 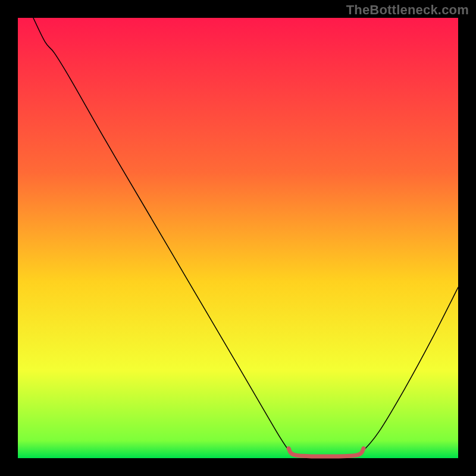 What do you see at coordinates (408, 10) in the screenshot?
I see `watermark-text: TheBottleneck.com` at bounding box center [408, 10].